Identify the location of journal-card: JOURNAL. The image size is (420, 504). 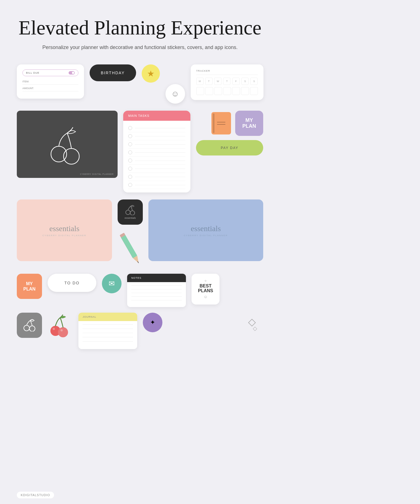
(108, 331).